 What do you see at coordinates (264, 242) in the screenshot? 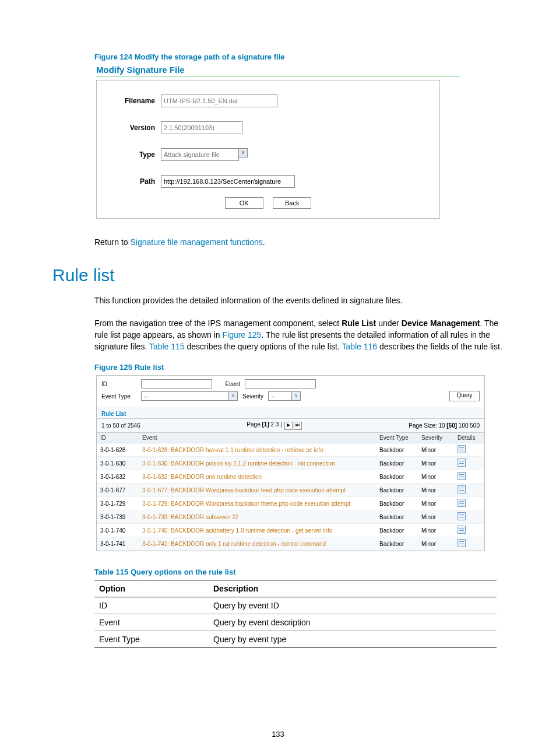
I see `return-suffix: .` at bounding box center [264, 242].